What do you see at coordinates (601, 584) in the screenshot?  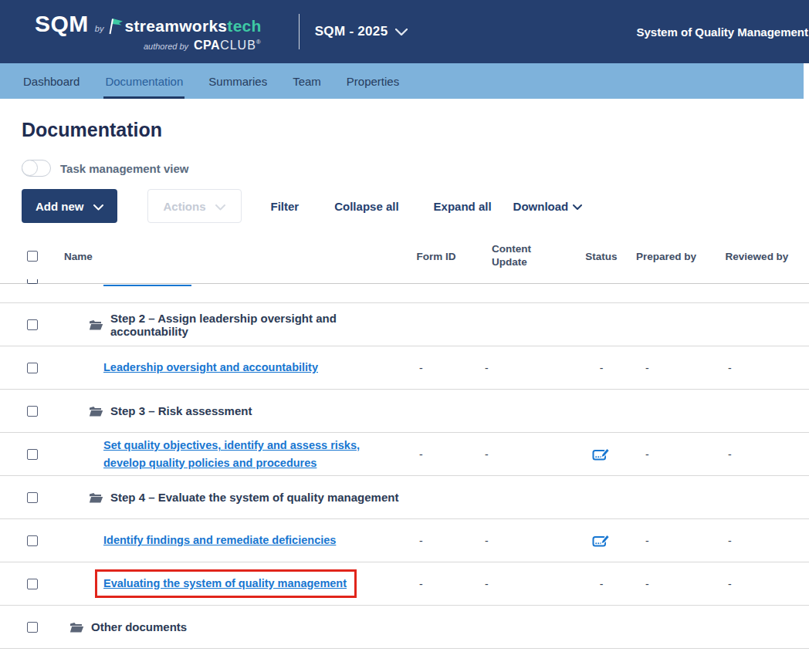 I see `cell-status: -` at bounding box center [601, 584].